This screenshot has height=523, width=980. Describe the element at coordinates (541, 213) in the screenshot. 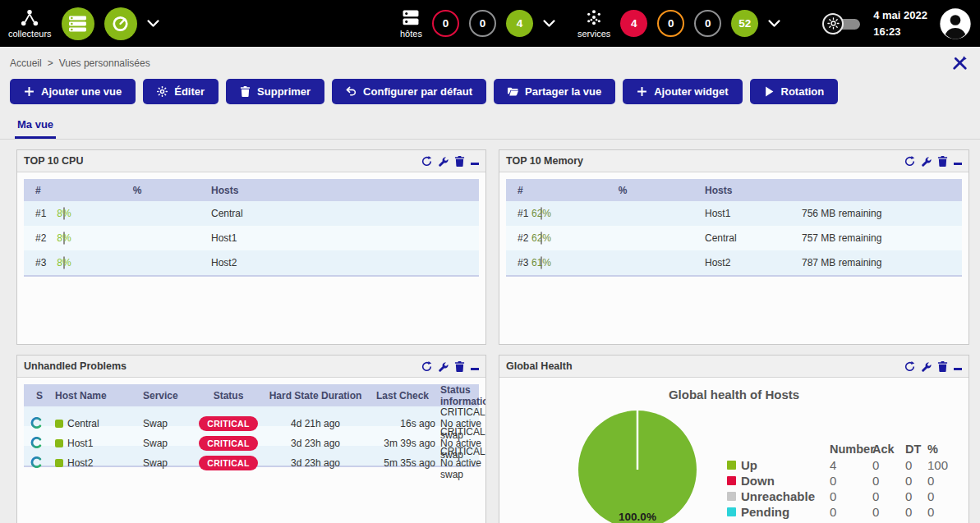

I see `memory-usage-bar: 62%` at that location.